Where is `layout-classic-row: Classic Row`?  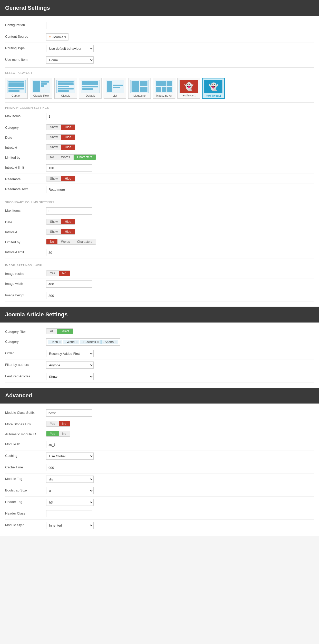
layout-classic-row: Classic Row is located at coordinates (41, 88).